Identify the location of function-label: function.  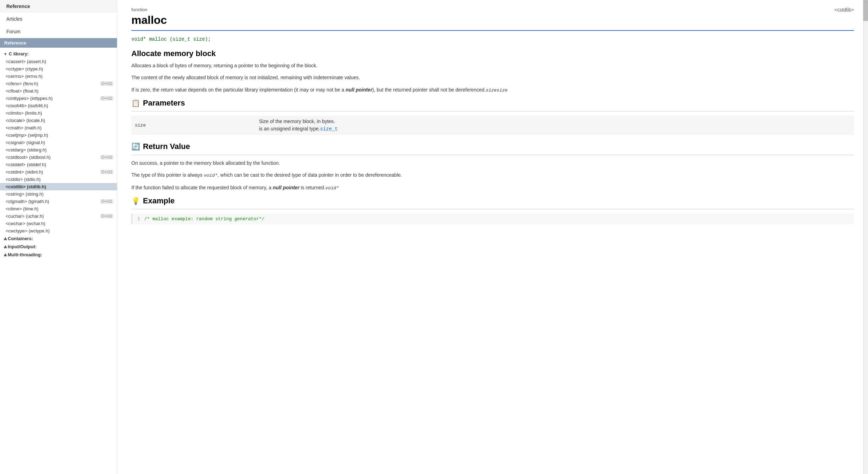
(492, 10).